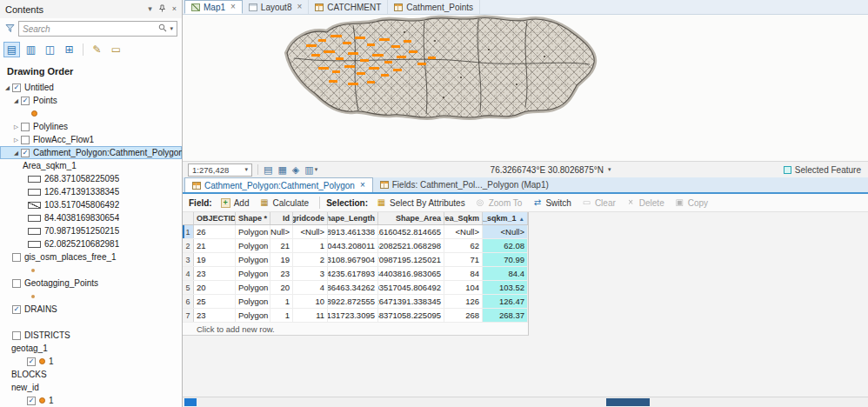 The height and width of the screenshot is (407, 868). Describe the element at coordinates (311, 170) in the screenshot. I see `basemap-icon: ▥▾` at that location.